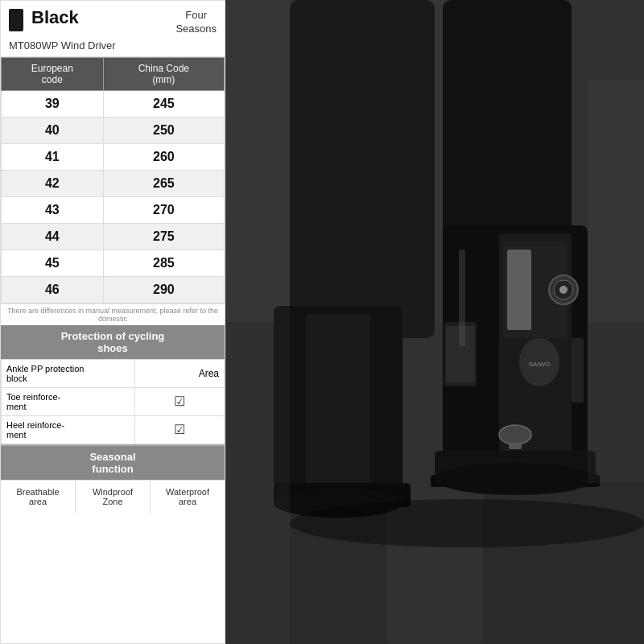 The image size is (644, 644). Describe the element at coordinates (163, 237) in the screenshot. I see `cn-size: 275` at that location.